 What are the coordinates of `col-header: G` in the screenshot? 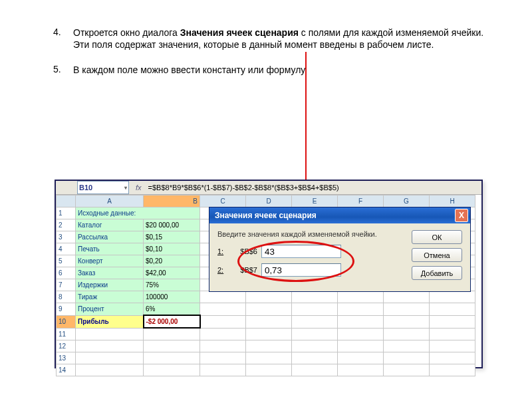 It's located at (407, 201).